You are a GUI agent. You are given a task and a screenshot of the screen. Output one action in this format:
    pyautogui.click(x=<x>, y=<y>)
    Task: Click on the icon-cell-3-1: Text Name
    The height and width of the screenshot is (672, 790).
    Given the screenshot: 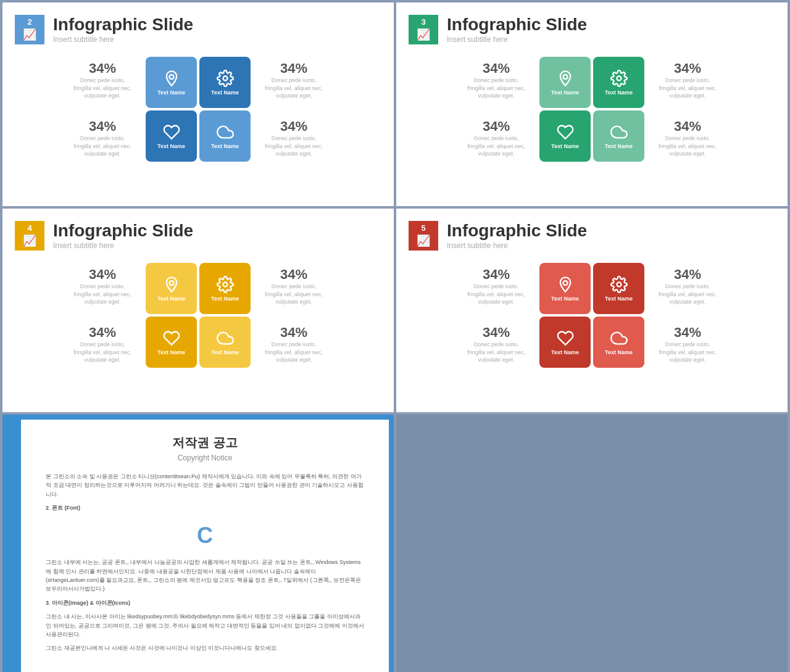 What is the action you would take?
    pyautogui.click(x=225, y=289)
    